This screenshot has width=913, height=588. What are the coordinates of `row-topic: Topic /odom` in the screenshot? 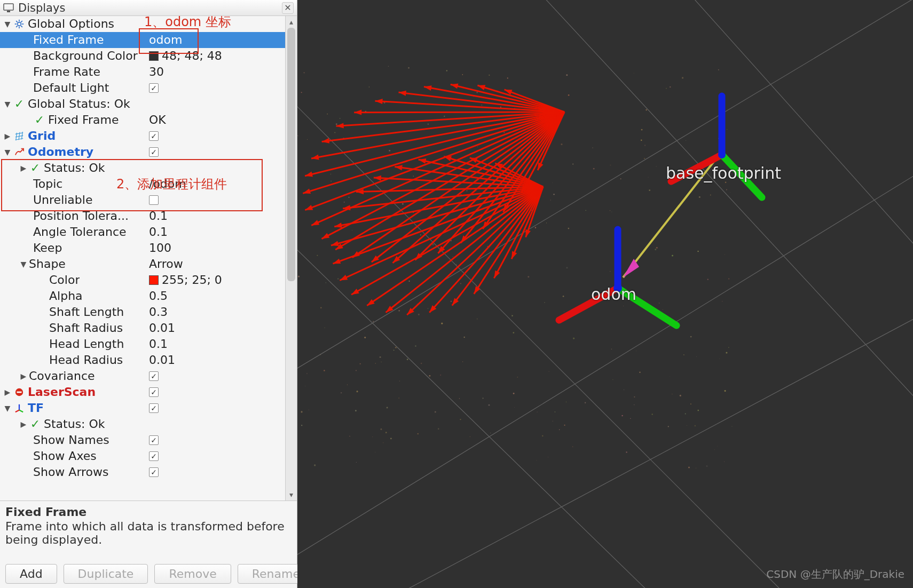 It's located at (143, 184).